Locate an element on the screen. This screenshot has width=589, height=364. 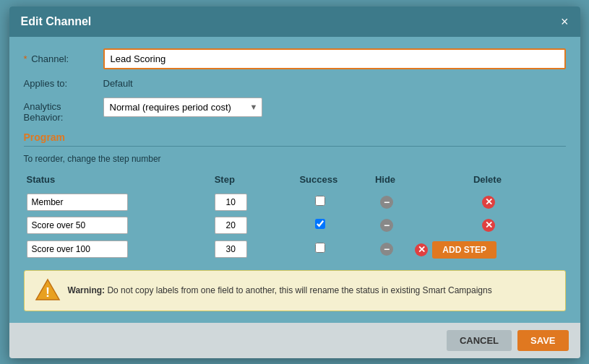
hide-icon-member: − is located at coordinates (387, 202).